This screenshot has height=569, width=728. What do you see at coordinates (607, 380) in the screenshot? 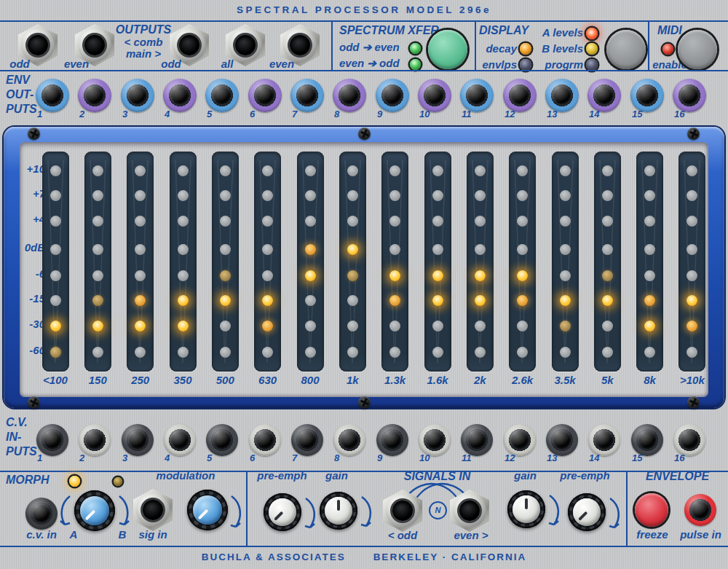
I see `band-freq-label: 5k` at bounding box center [607, 380].